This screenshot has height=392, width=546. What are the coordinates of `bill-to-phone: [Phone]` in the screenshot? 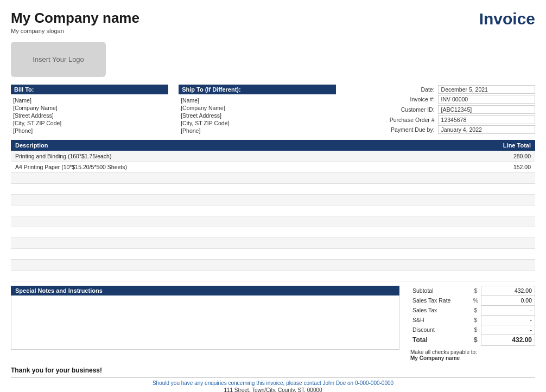 It's located at (90, 131).